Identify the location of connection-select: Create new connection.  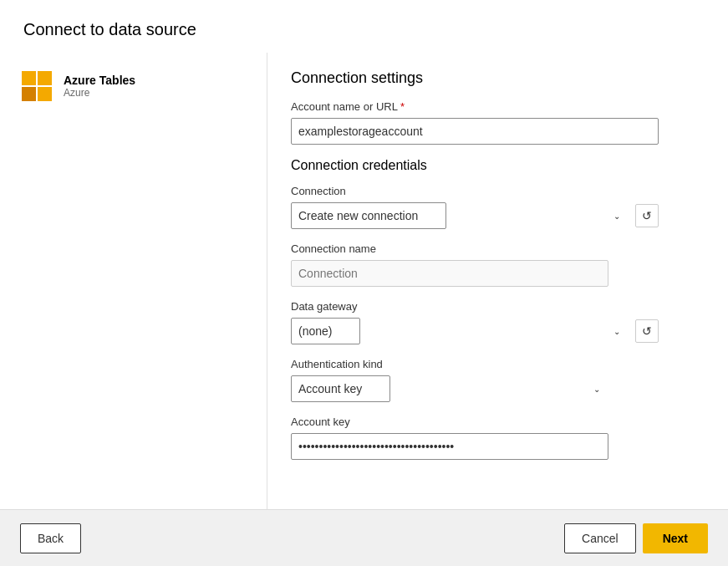
(369, 216).